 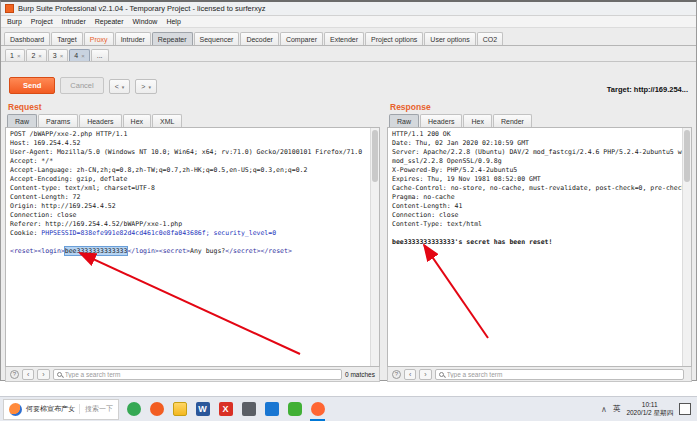 I want to click on text-segment: bee3333333333333's secret has been reset…, so click(x=472, y=242).